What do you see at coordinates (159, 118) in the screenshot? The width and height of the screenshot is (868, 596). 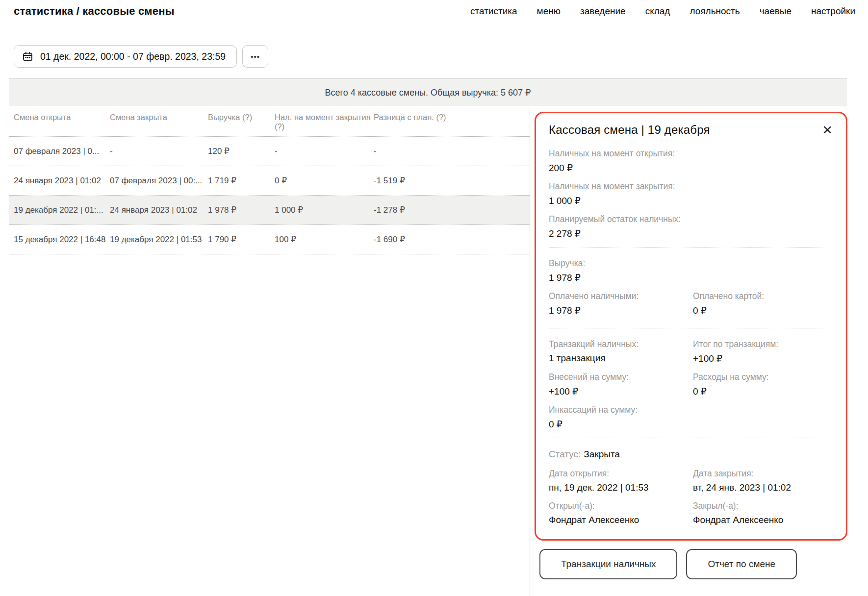 I see `column-header-shift-closed: Смена закрыта` at bounding box center [159, 118].